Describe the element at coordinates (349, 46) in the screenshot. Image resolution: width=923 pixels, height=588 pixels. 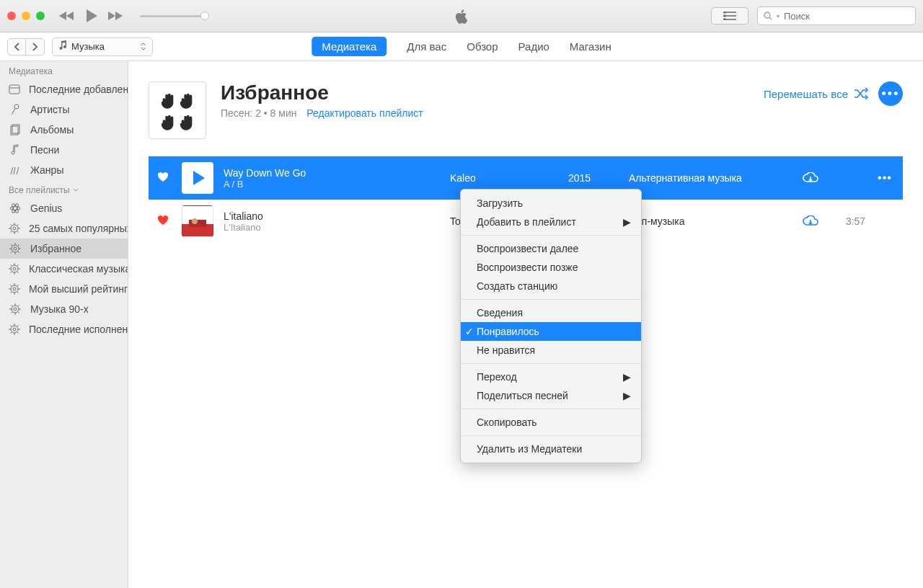
I see `tab-library: Медиатека` at that location.